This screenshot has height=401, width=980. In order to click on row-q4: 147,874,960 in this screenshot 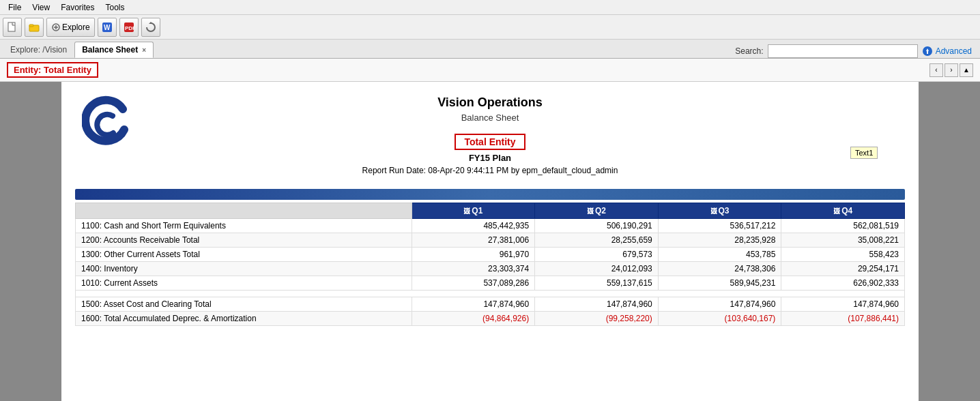, I will do `click(844, 304)`.